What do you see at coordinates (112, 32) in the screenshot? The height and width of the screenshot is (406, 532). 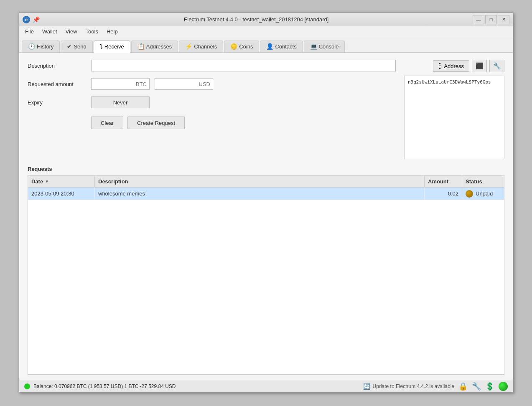 I see `menu-help: Help` at bounding box center [112, 32].